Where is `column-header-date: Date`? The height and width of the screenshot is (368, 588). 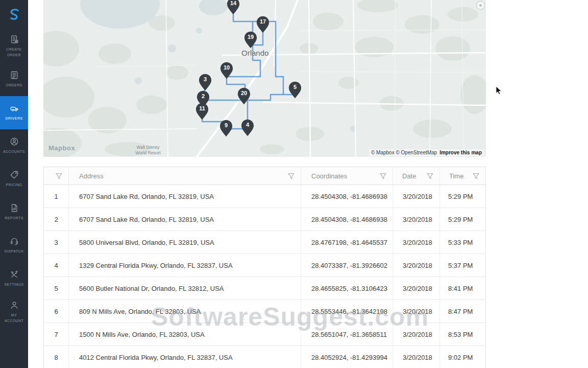
column-header-date: Date is located at coordinates (416, 176).